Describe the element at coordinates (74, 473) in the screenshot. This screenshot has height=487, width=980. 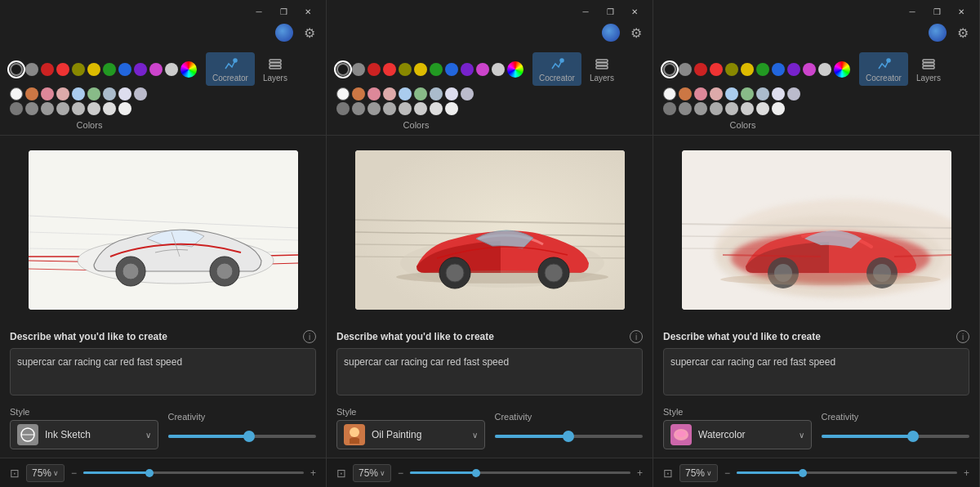
I see `zoom-out-icon-1: −` at that location.